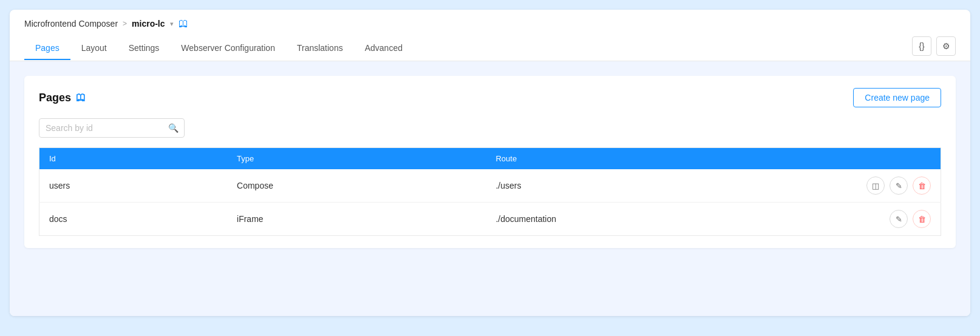 Image resolution: width=980 pixels, height=336 pixels. What do you see at coordinates (356, 186) in the screenshot?
I see `cell-type: Compose` at bounding box center [356, 186].